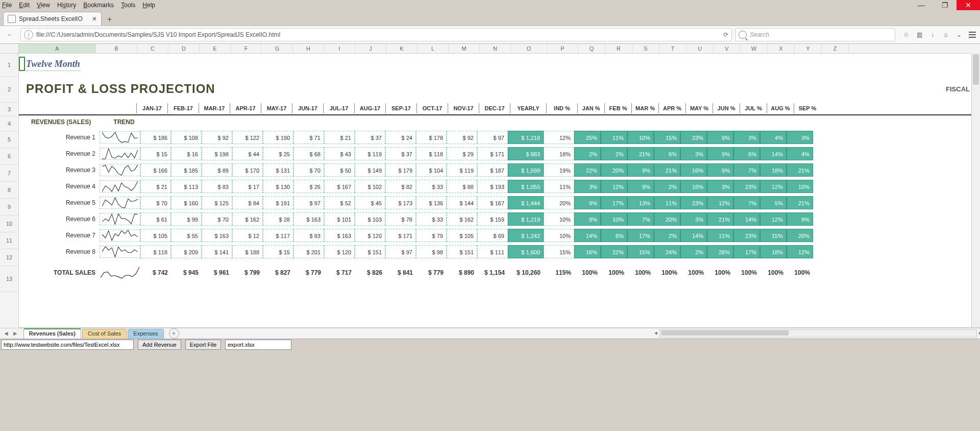  Describe the element at coordinates (104, 334) in the screenshot. I see `sheet-tab-cost: Cost of Sales` at that location.